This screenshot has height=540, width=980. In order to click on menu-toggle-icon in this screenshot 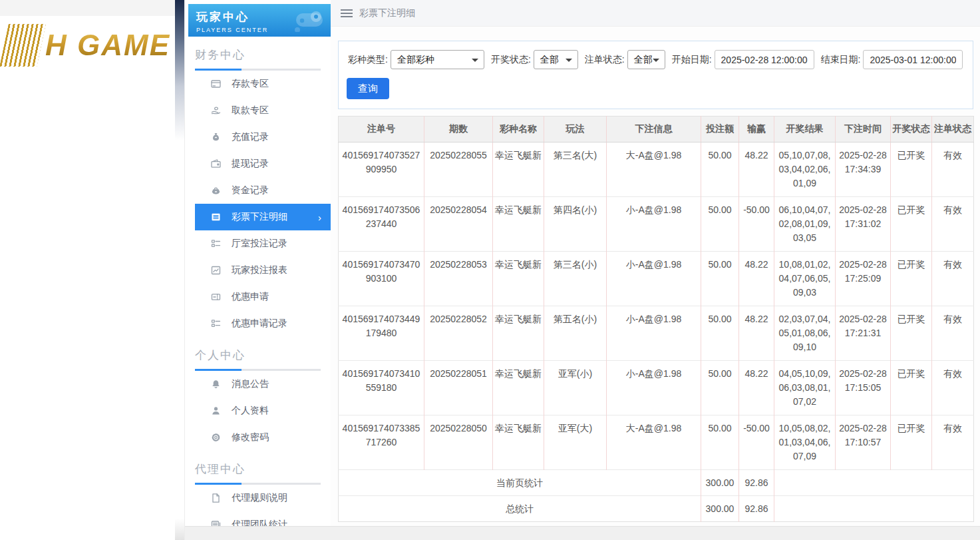, I will do `click(347, 13)`.